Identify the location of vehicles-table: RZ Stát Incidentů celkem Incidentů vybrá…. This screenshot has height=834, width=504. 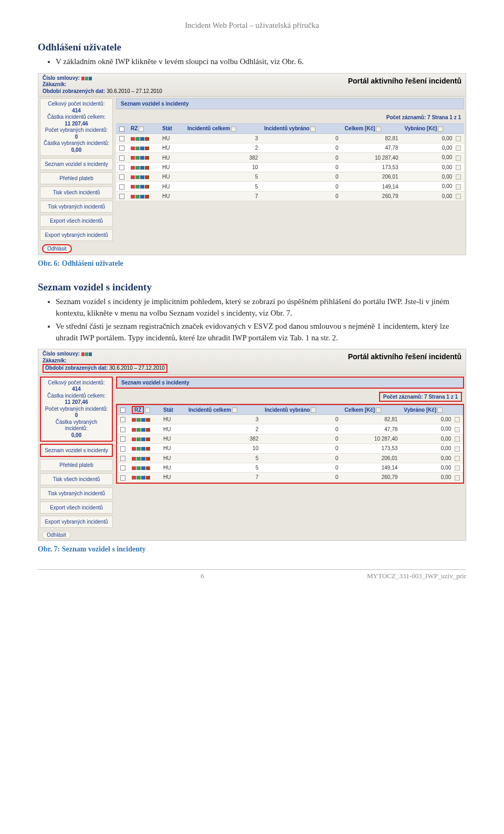
(290, 444).